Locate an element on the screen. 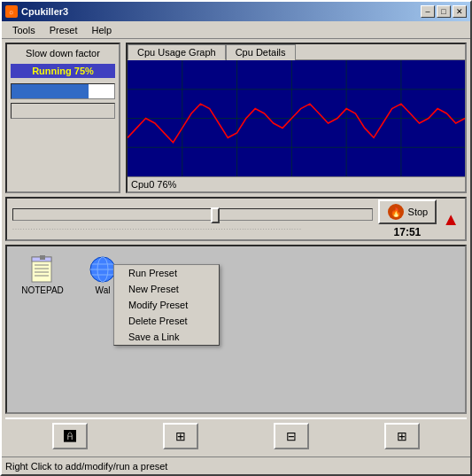 The height and width of the screenshot is (476, 472). progress-row: ........................................… is located at coordinates (236, 219).